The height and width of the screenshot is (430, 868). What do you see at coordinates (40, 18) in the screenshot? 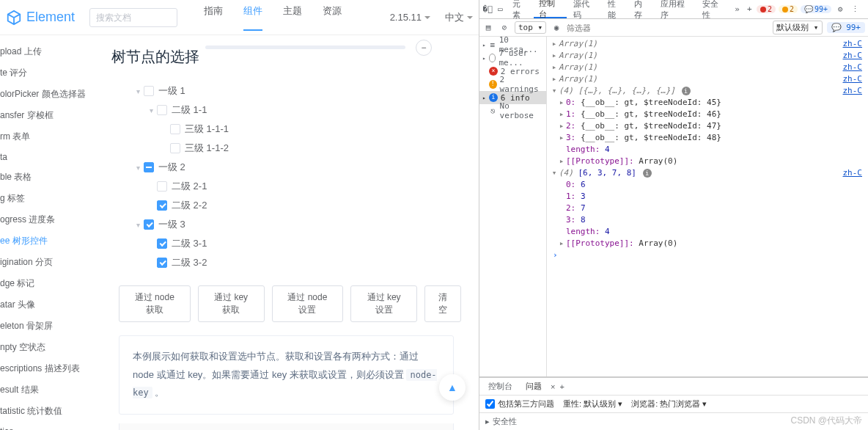
I see `logo: Element` at bounding box center [40, 18].